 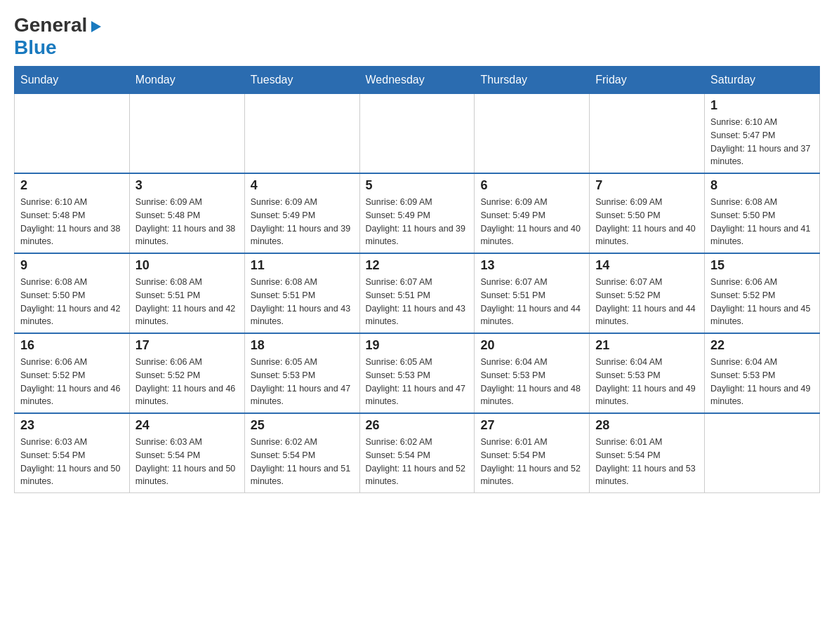 I want to click on header-sunday: Sunday, so click(x=72, y=80).